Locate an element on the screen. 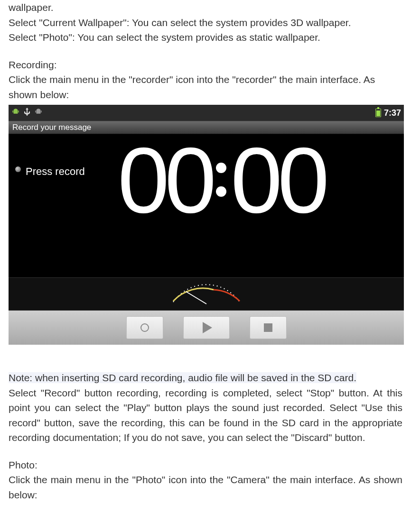  debug-icon is located at coordinates (38, 113).